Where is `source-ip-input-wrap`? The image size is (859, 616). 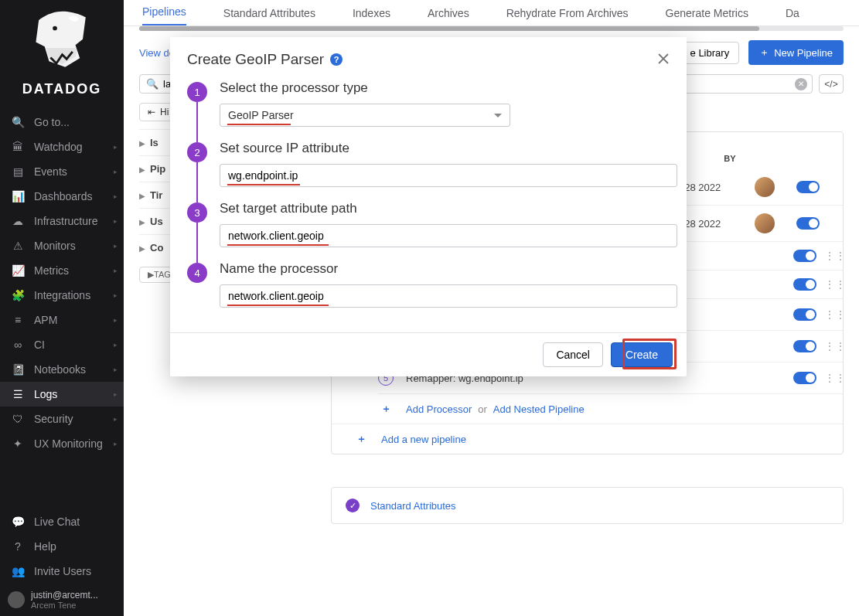
source-ip-input-wrap is located at coordinates (448, 175).